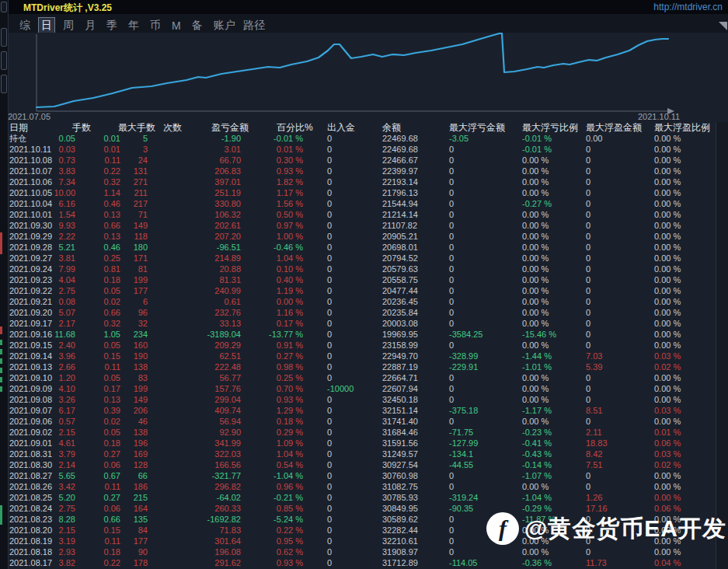 This screenshot has height=569, width=728. What do you see at coordinates (400, 476) in the screenshot?
I see `cell: 30760.98` at bounding box center [400, 476].